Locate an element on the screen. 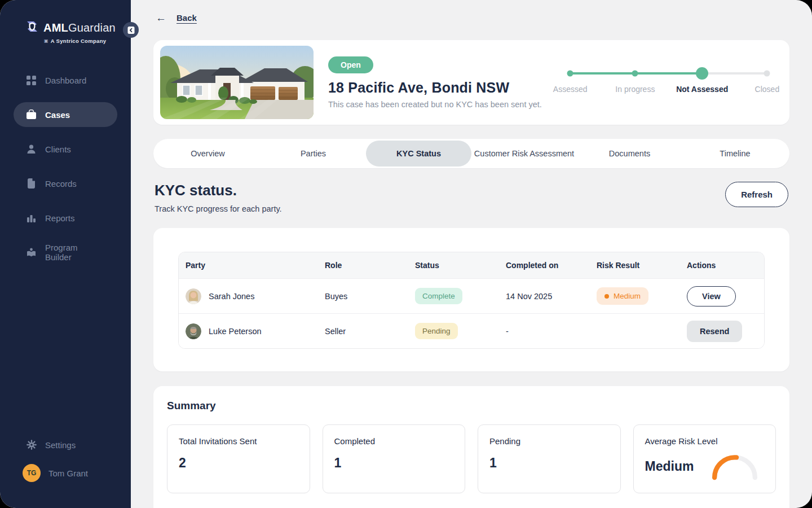 This screenshot has height=508, width=812. tab-documents: Documents is located at coordinates (629, 154).